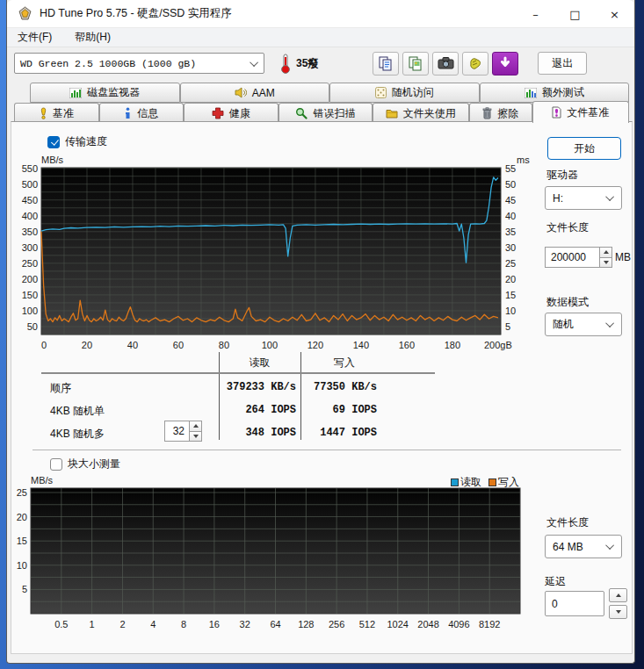 The height and width of the screenshot is (669, 644). Describe the element at coordinates (505, 63) in the screenshot. I see `download-arrow-icon` at that location.